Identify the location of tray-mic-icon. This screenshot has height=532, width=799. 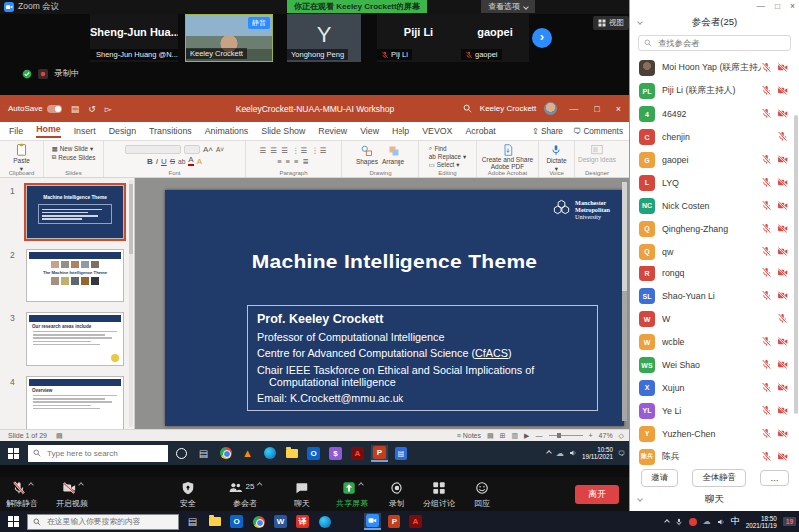
(679, 522).